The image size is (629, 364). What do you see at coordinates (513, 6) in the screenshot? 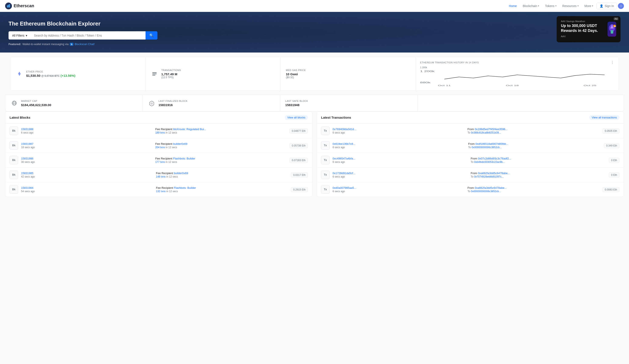
I see `nav-home: Home` at bounding box center [513, 6].